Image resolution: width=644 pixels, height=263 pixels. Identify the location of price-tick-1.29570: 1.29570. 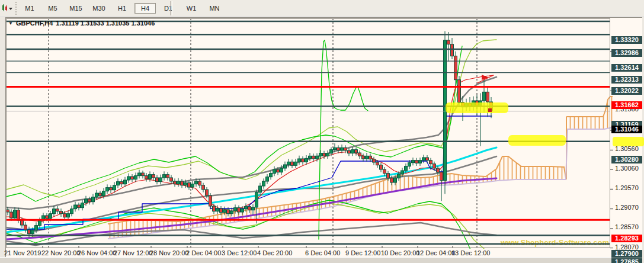
(629, 188).